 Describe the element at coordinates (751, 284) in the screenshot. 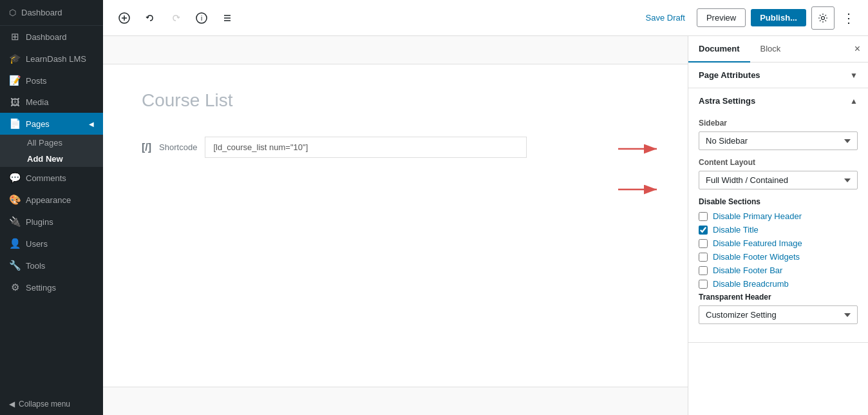

I see `checkbox-breadcrumb-label: Disable Breadcrumb` at that location.